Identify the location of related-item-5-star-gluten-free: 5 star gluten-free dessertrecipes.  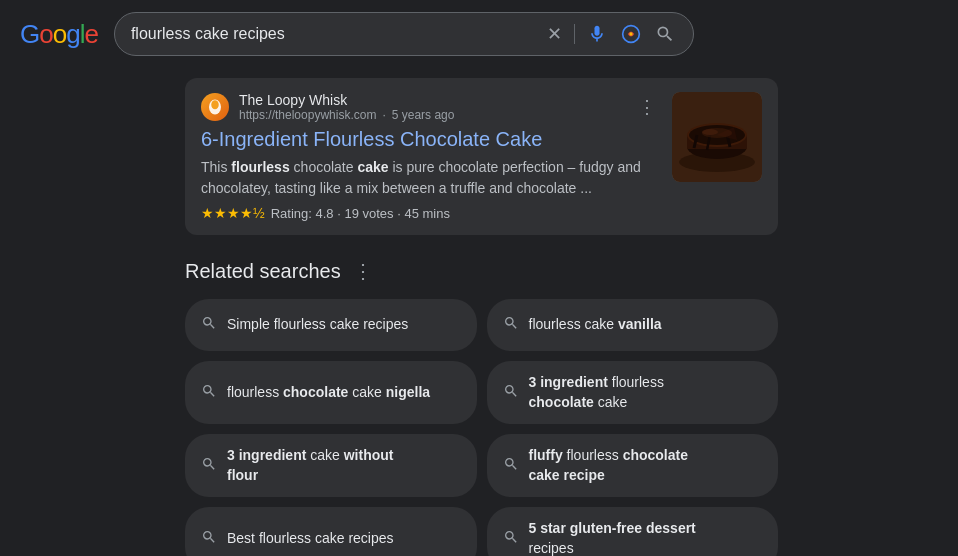
(633, 532).